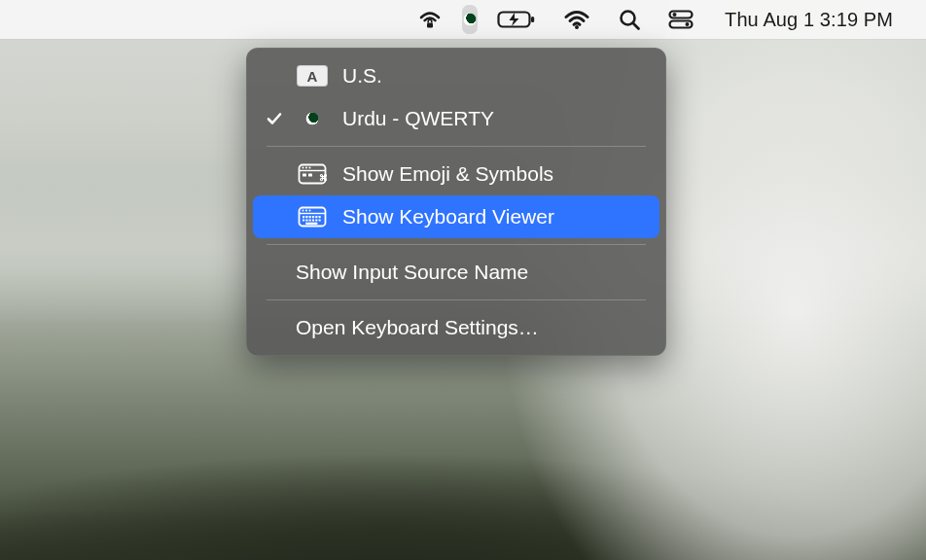 This screenshot has width=926, height=560. I want to click on menu-item-label: Show Keyboard Viewer, so click(445, 217).